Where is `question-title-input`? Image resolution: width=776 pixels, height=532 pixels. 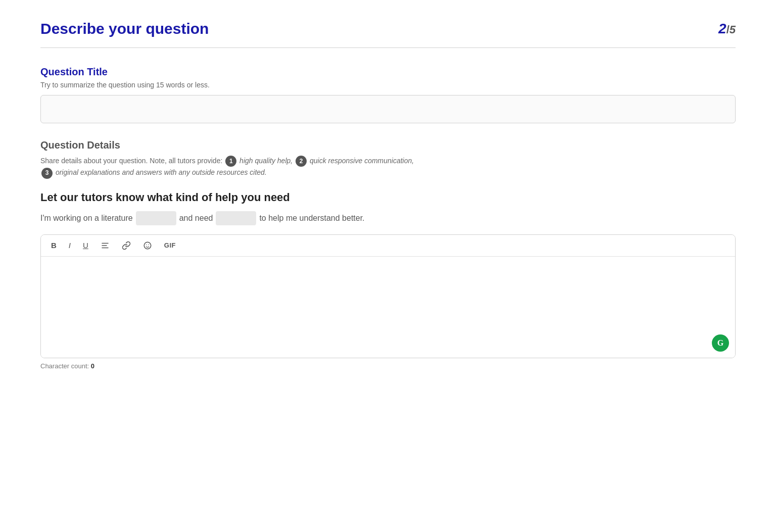 question-title-input is located at coordinates (388, 109).